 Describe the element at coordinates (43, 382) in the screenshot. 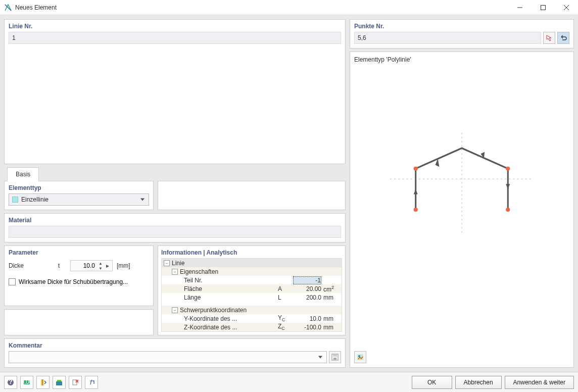

I see `tool3-button` at that location.